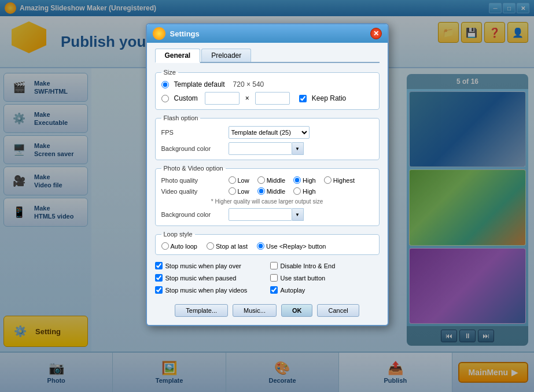 The width and height of the screenshot is (534, 392). I want to click on stop-music-play-over-row: Stop music when play over, so click(209, 266).